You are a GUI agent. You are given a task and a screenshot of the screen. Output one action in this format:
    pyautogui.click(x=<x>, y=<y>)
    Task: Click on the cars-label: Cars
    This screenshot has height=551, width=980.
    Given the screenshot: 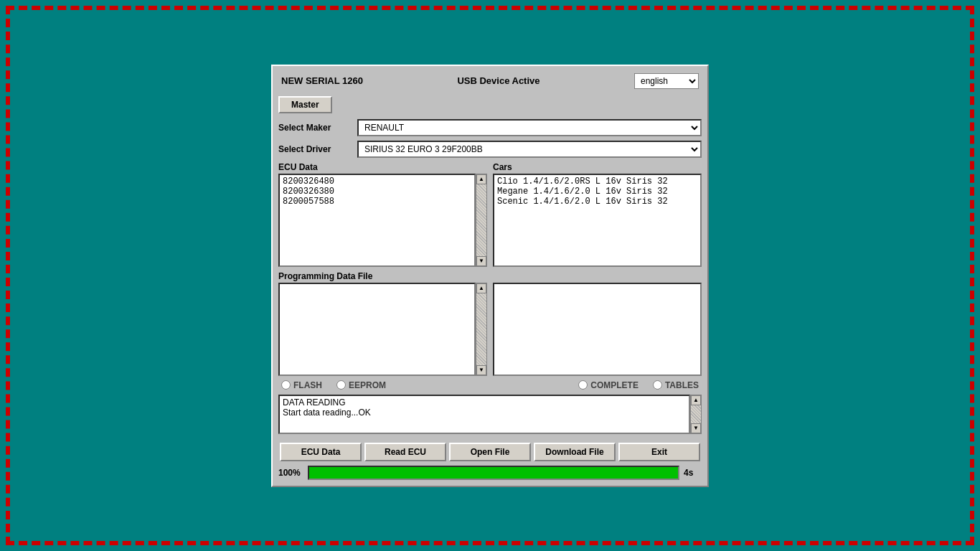 What is the action you would take?
    pyautogui.click(x=597, y=167)
    